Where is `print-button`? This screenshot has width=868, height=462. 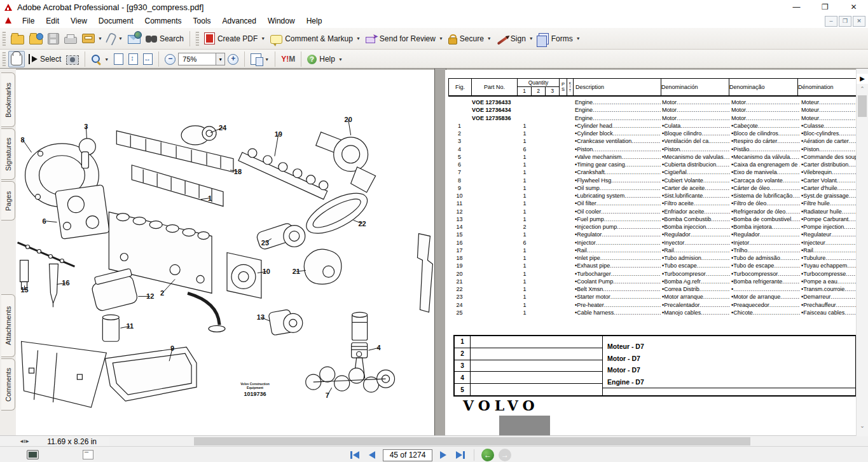
print-button is located at coordinates (71, 39).